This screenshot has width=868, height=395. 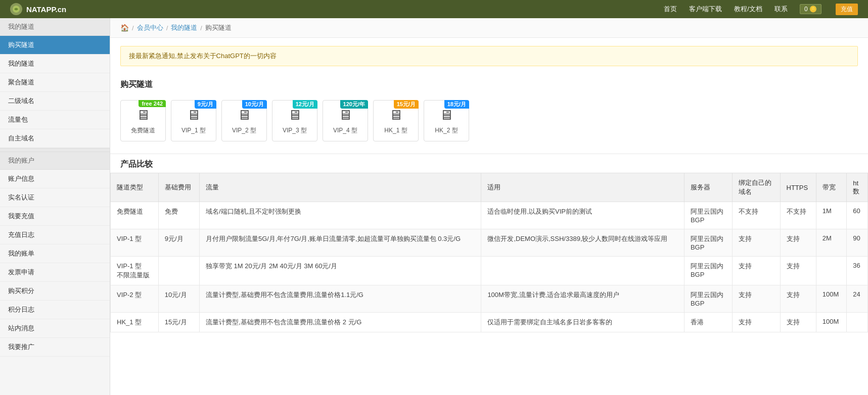 What do you see at coordinates (798, 271) in the screenshot?
I see `cell-https-vip1-unlimited: 支持` at bounding box center [798, 271].